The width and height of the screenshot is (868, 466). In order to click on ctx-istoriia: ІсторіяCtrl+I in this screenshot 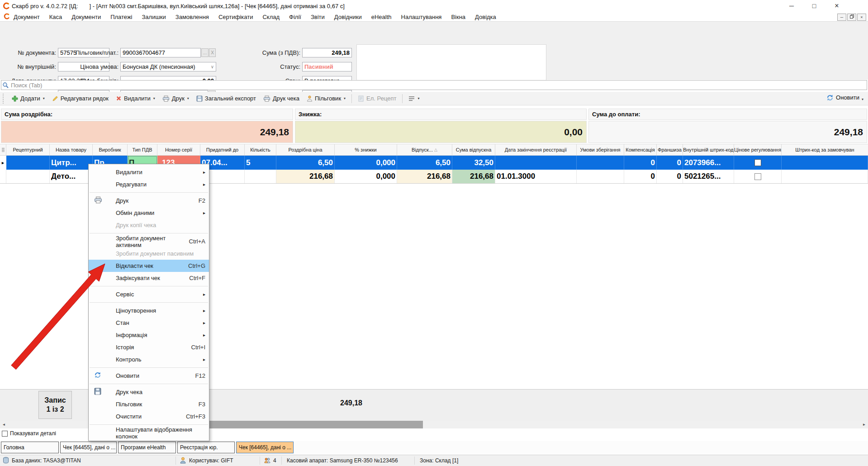, I will do `click(149, 347)`.